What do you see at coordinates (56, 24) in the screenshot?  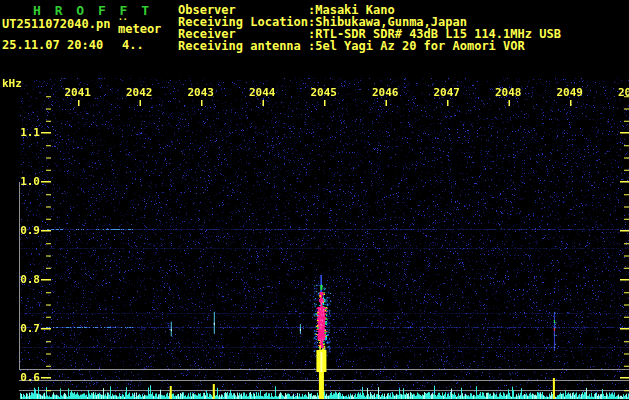 I see `filename: UT2511072040.pn` at bounding box center [56, 24].